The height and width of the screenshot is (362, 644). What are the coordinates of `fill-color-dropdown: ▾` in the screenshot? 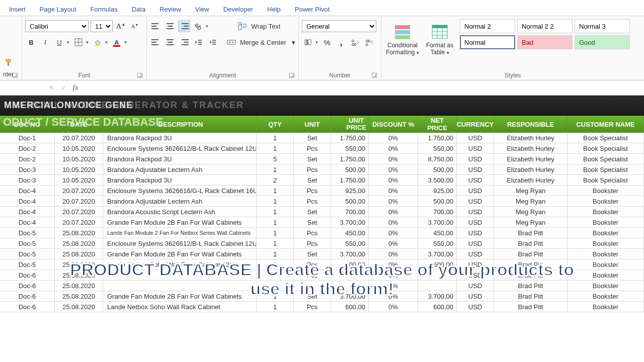 It's located at (106, 42).